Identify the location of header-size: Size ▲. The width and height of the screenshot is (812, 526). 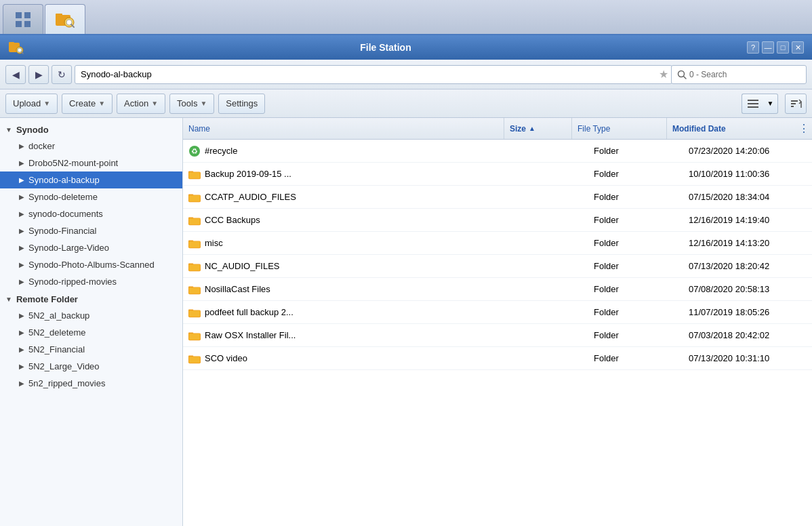
(538, 129).